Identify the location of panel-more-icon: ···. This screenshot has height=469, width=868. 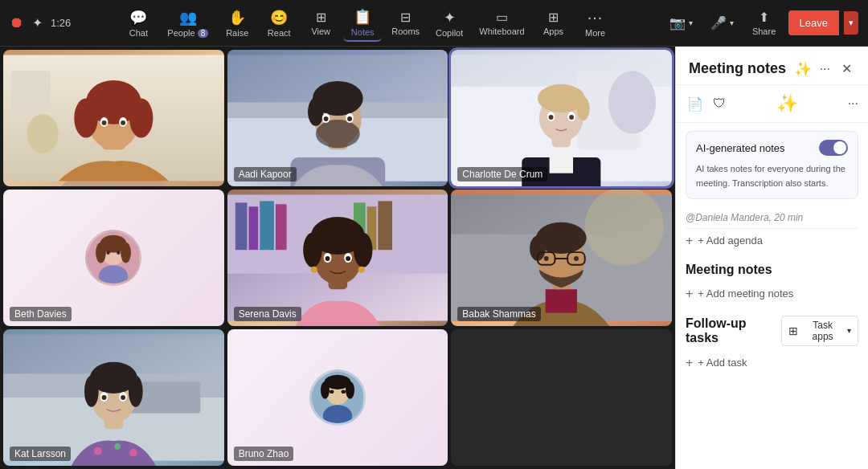
(854, 104).